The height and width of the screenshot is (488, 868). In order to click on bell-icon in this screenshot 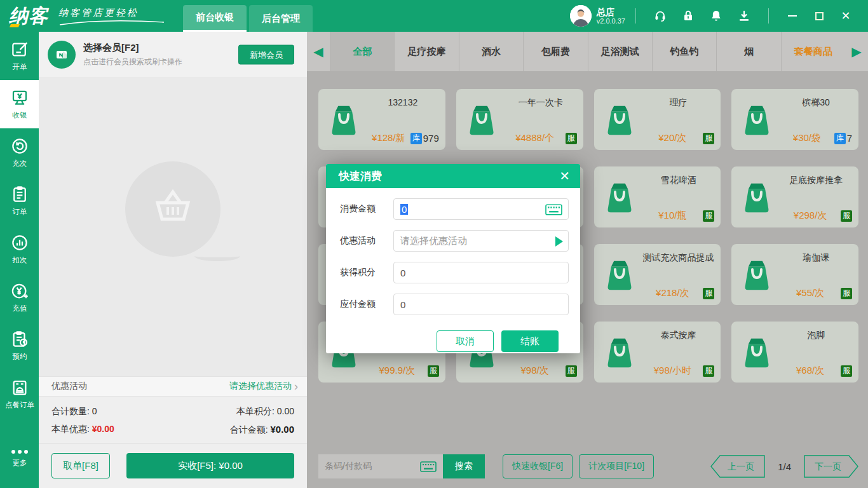, I will do `click(716, 16)`.